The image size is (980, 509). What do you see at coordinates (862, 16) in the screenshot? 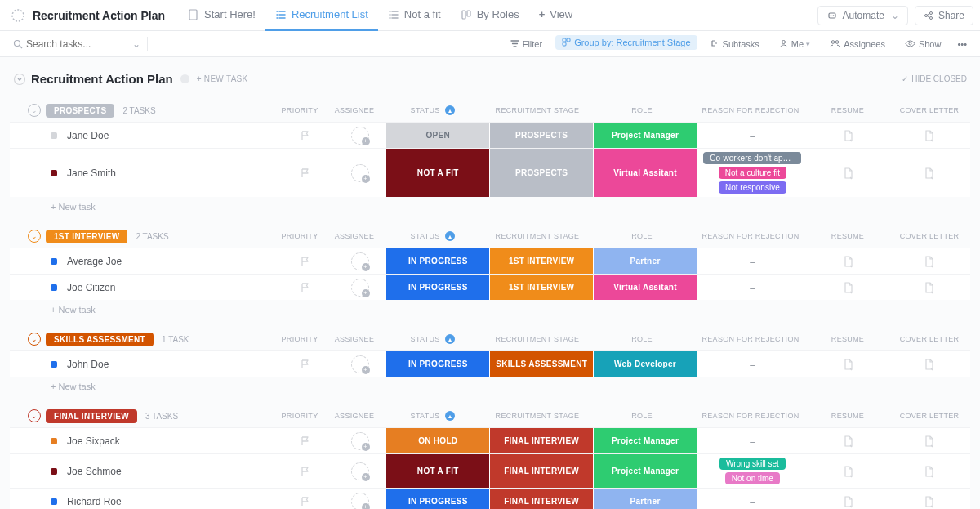
I see `automate-button: Automate ⌄` at bounding box center [862, 16].